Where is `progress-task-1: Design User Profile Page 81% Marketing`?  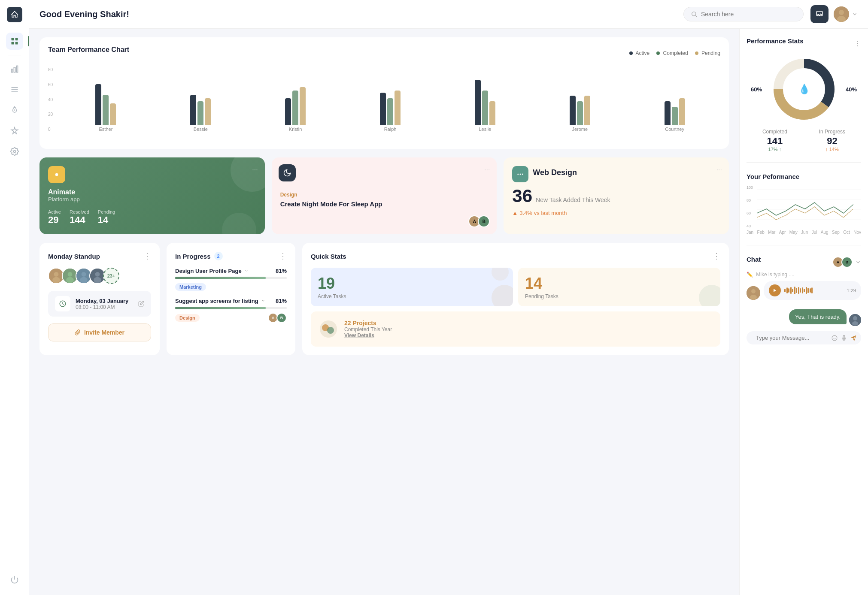 progress-task-1: Design User Profile Page 81% Marketing is located at coordinates (231, 279).